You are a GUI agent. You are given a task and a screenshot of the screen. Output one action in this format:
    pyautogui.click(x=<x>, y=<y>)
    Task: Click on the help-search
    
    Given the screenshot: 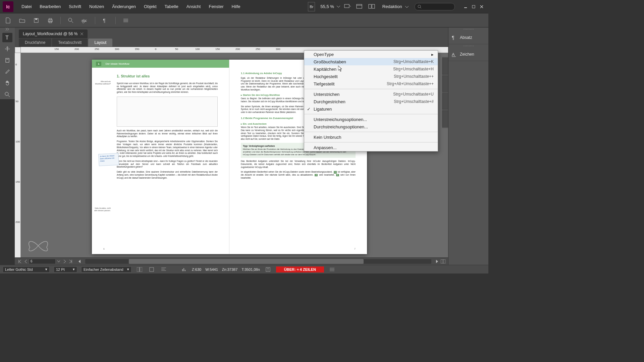 What is the action you would take?
    pyautogui.click(x=435, y=7)
    